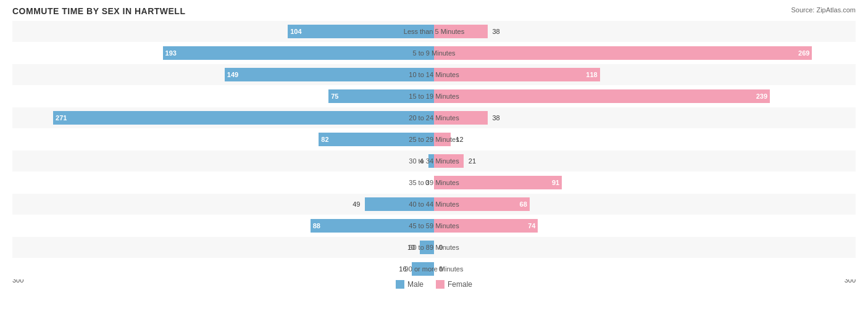 The image size is (868, 322). I want to click on left-bar-container: 193, so click(223, 53).